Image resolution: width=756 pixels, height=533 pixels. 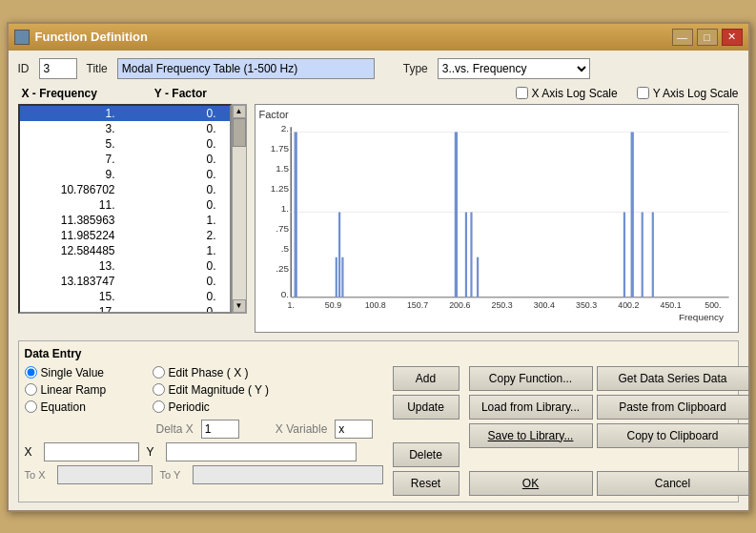 What do you see at coordinates (63, 407) in the screenshot?
I see `equation-label: Equation` at bounding box center [63, 407].